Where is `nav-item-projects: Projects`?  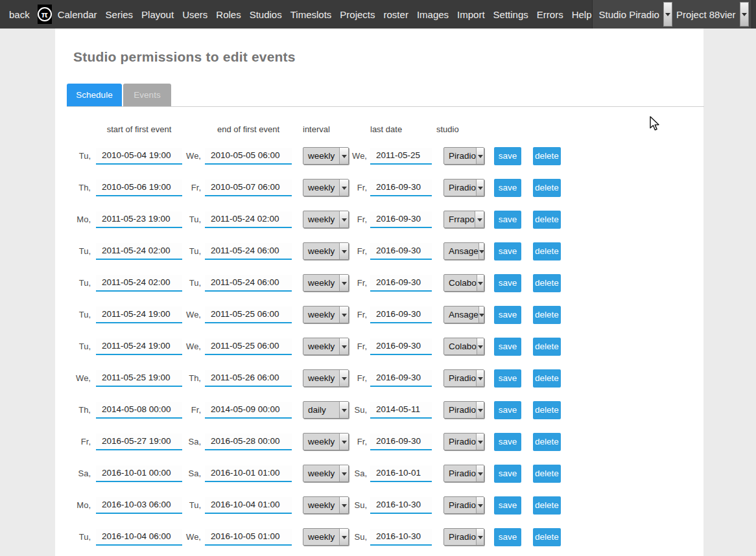 nav-item-projects: Projects is located at coordinates (357, 14).